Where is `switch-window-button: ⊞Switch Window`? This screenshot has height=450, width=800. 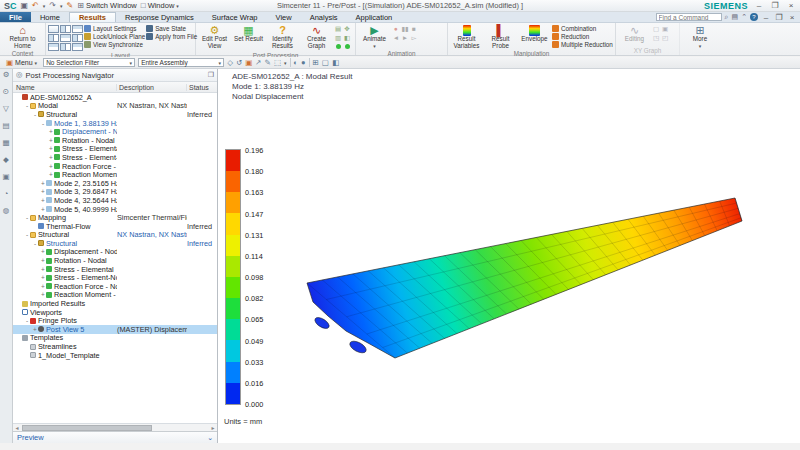
switch-window-button: ⊞Switch Window is located at coordinates (107, 6).